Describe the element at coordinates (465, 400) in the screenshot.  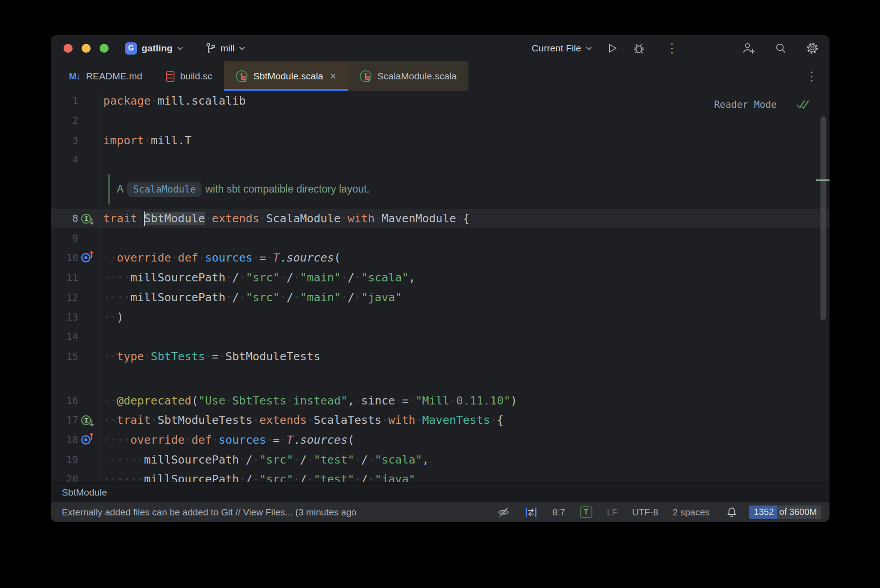
I see `code-line: ··@deprecated("Use·SbtTests·instead",·si…` at that location.